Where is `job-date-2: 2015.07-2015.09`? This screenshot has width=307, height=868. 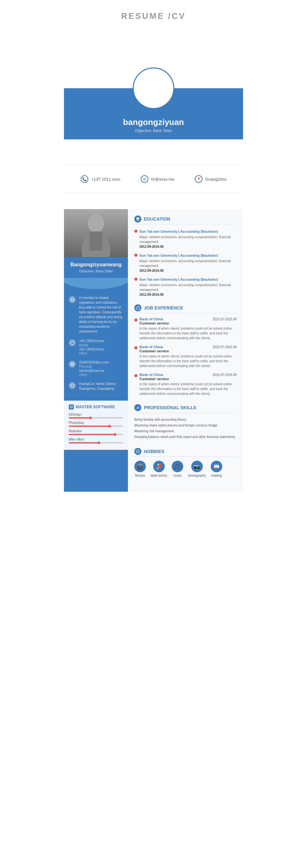 job-date-2: 2015.07-2015.09 is located at coordinates (224, 347).